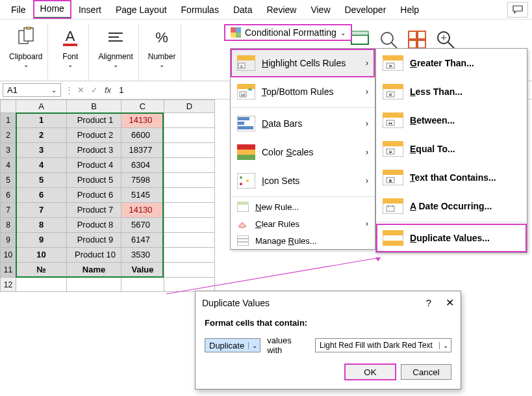  I want to click on cell: 8, so click(42, 225).